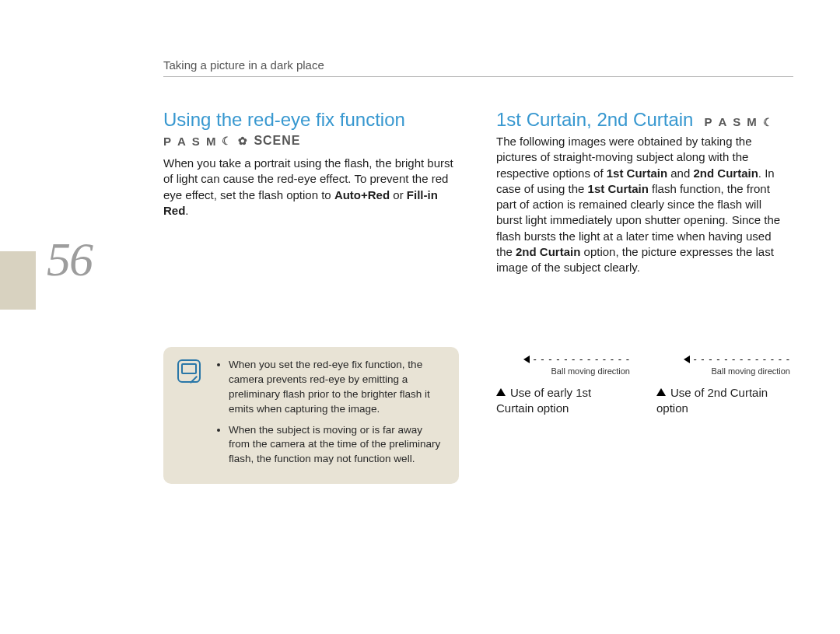 Image resolution: width=840 pixels, height=634 pixels. Describe the element at coordinates (311, 415) in the screenshot. I see `note-box: When you set the red-eye fix function, t…` at that location.